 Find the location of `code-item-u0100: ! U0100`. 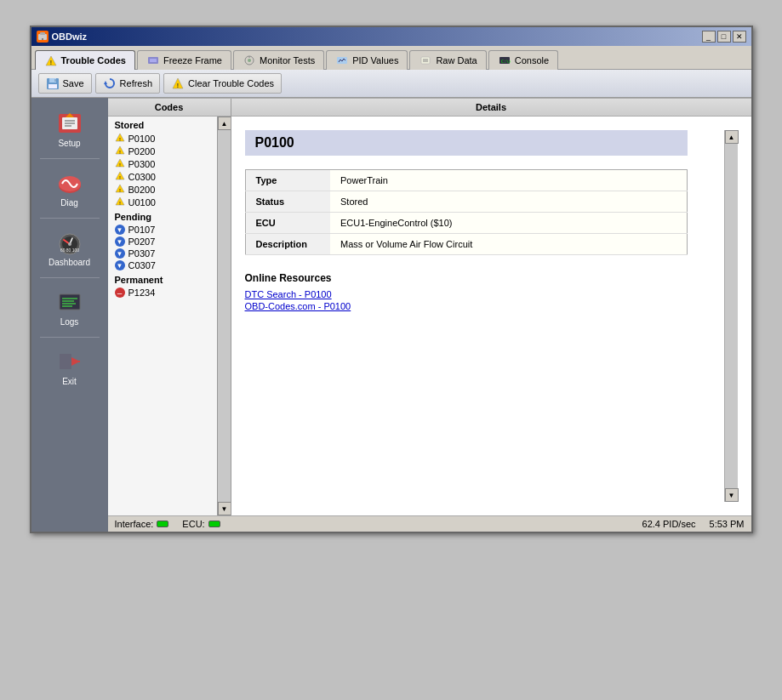

code-item-u0100: ! U0100 is located at coordinates (162, 202).